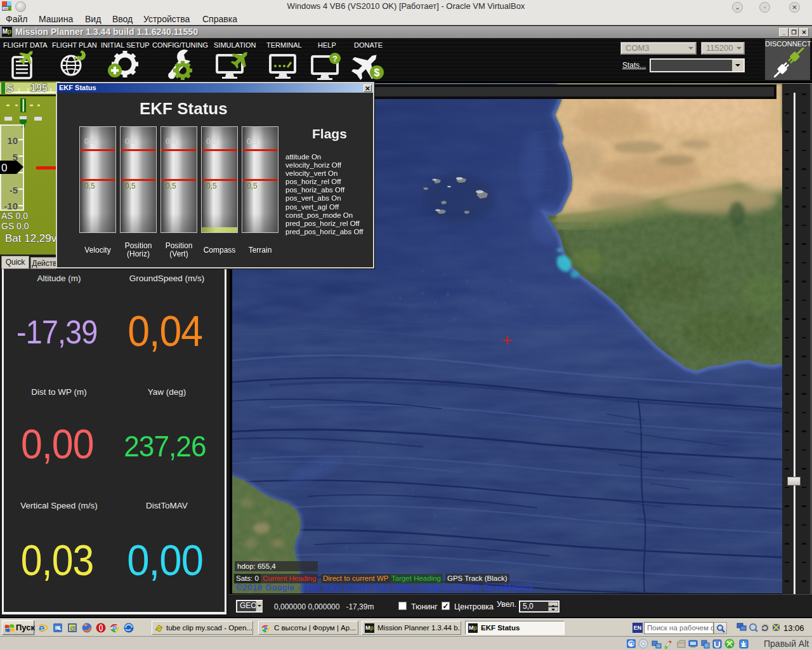  What do you see at coordinates (14, 190) in the screenshot?
I see `svg-text: -5` at bounding box center [14, 190].